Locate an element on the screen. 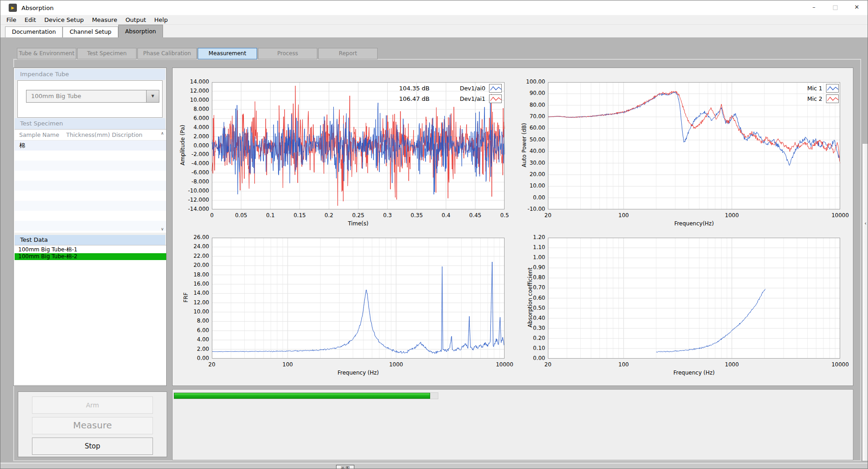 The width and height of the screenshot is (868, 469). sub-tab-strip: Tube & EnvironmentTest SpecimenPhase Cal… is located at coordinates (197, 54).